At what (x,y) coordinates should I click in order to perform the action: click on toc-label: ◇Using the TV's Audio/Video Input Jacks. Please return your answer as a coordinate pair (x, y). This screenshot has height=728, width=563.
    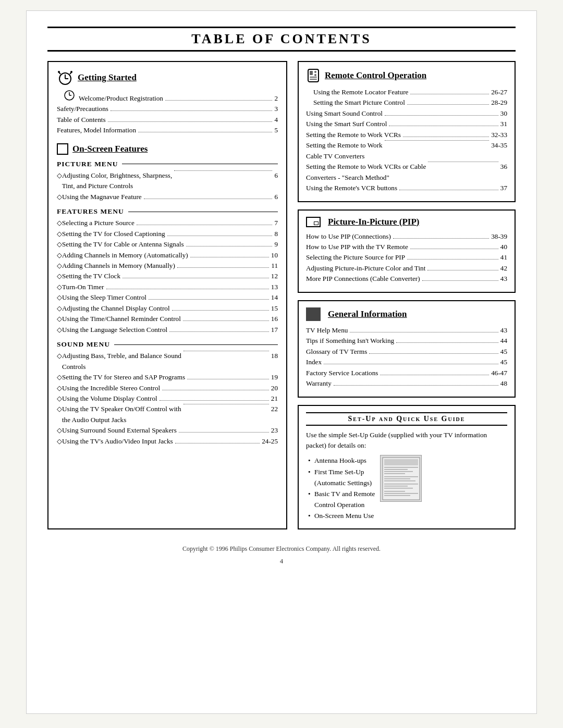
    Looking at the image, I should click on (115, 441).